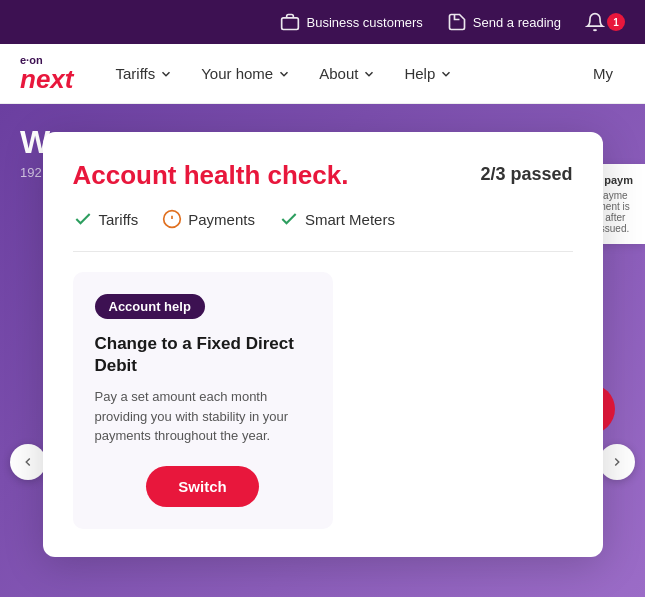  I want to click on info-card-desc: Pay a set amount each month providing yo…, so click(203, 416).